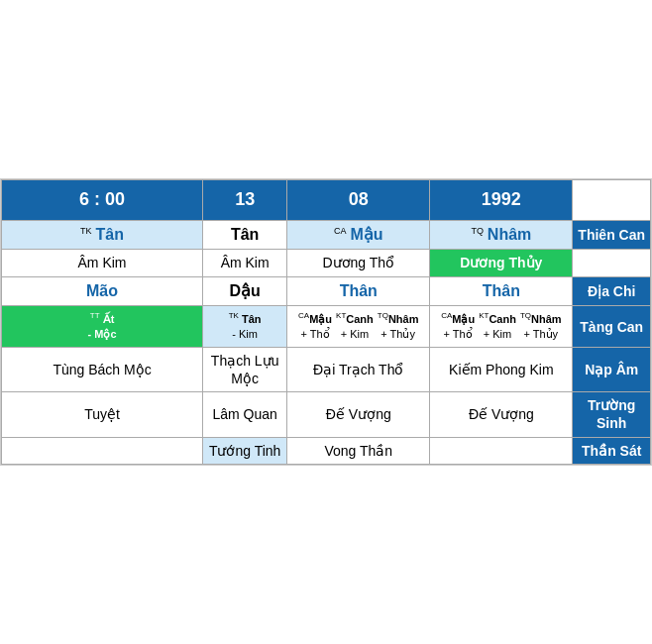  Describe the element at coordinates (501, 291) in the screenshot. I see `dia-chi-nam-main: Thân` at that location.